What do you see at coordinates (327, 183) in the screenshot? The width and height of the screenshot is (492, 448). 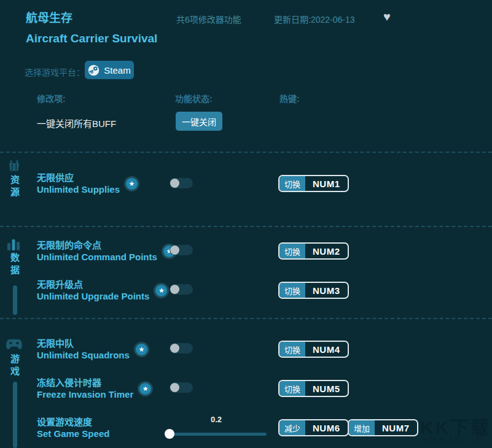 I see `hotkey-key-label: NUM1` at bounding box center [327, 183].